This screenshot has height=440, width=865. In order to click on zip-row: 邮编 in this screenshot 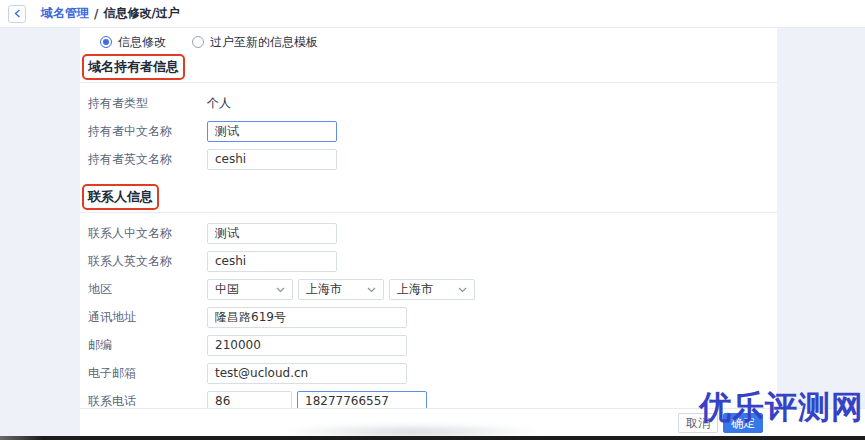, I will do `click(432, 345)`.